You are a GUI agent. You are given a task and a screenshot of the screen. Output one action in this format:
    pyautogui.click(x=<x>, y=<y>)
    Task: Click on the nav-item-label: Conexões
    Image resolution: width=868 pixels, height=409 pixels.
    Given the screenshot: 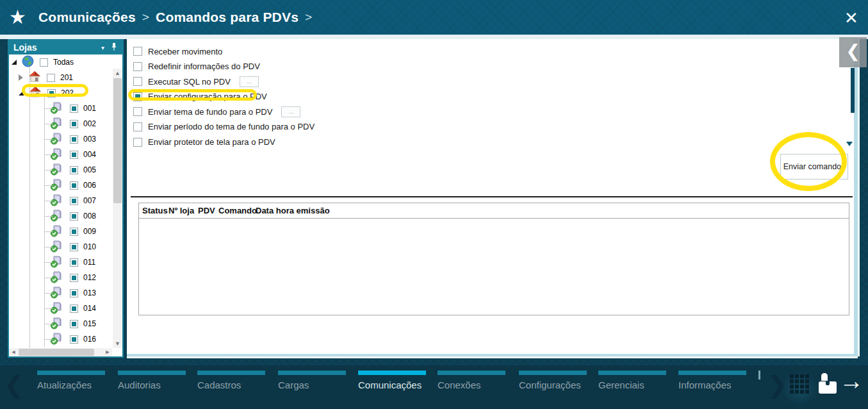 What is the action you would take?
    pyautogui.click(x=471, y=385)
    